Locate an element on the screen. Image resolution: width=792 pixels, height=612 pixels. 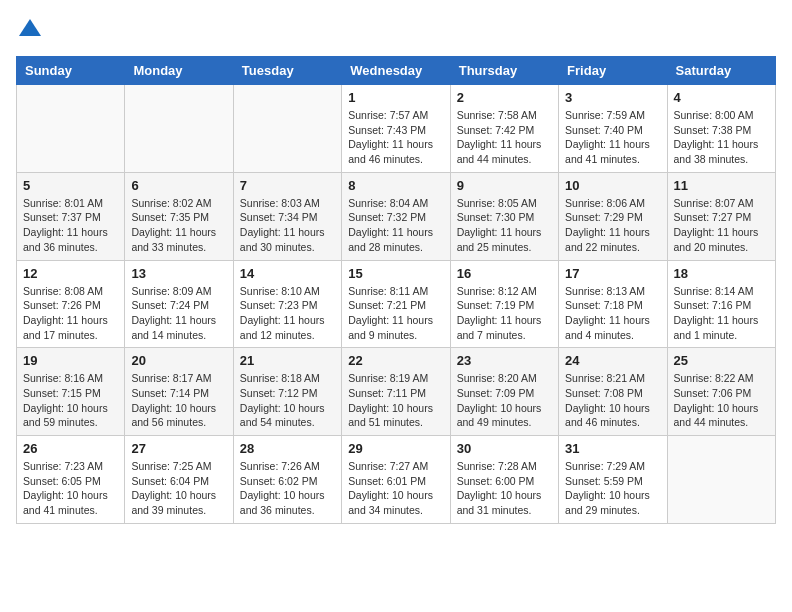
day-info: Sunrise: 8:02 AM Sunset: 7:35 PM Dayligh… is located at coordinates (178, 226).